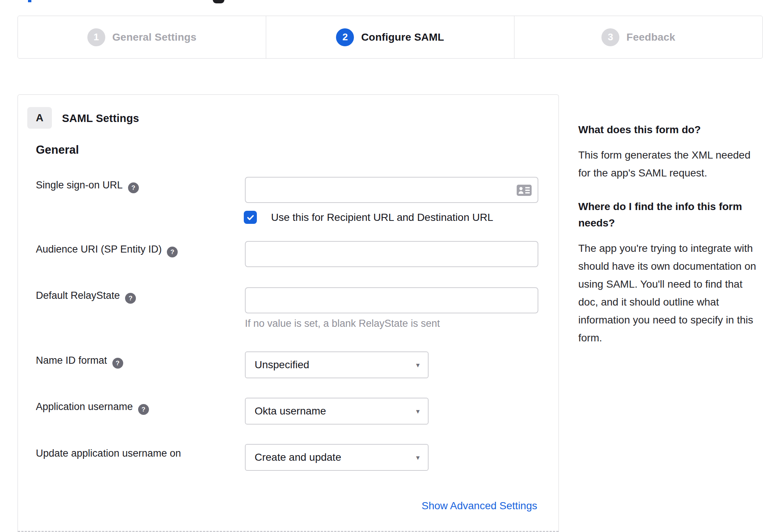 Image resolution: width=781 pixels, height=532 pixels. I want to click on step-1-number-badge: 1, so click(96, 37).